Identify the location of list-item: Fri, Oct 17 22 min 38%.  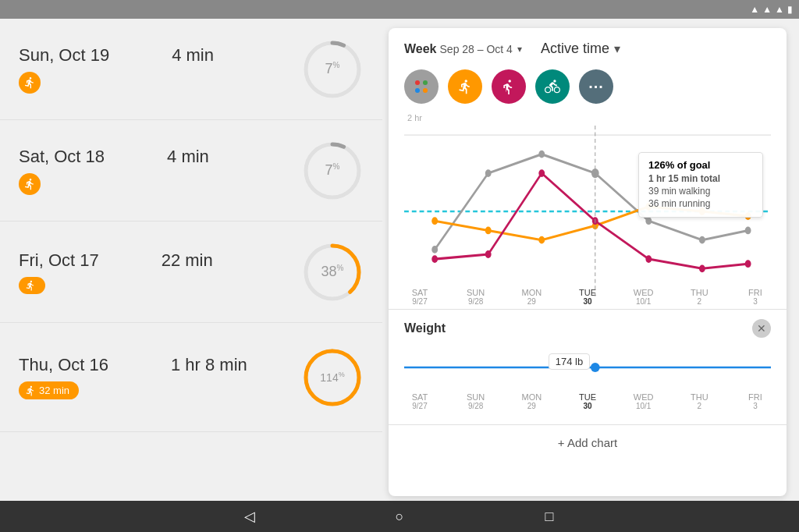
(191, 272).